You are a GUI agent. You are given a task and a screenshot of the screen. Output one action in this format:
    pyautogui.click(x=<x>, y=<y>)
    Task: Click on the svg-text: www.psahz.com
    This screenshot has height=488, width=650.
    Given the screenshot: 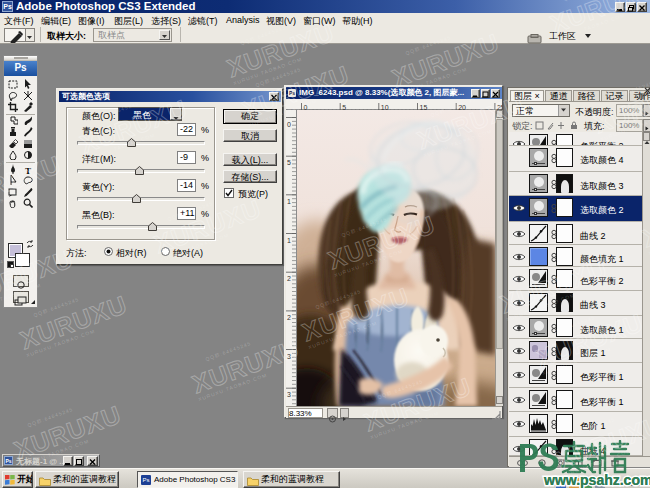 What is the action you would take?
    pyautogui.click(x=596, y=480)
    